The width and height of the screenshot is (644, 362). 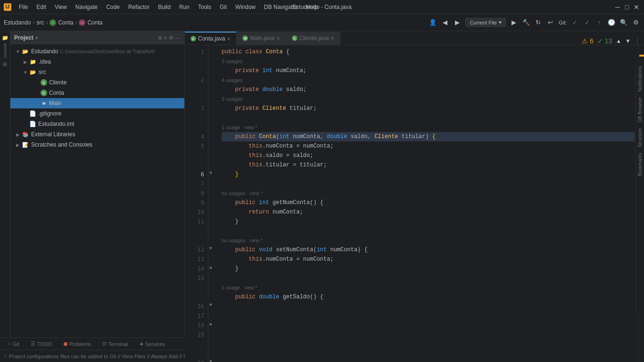 I want to click on usages-line-3: 4 usages, so click(x=428, y=80).